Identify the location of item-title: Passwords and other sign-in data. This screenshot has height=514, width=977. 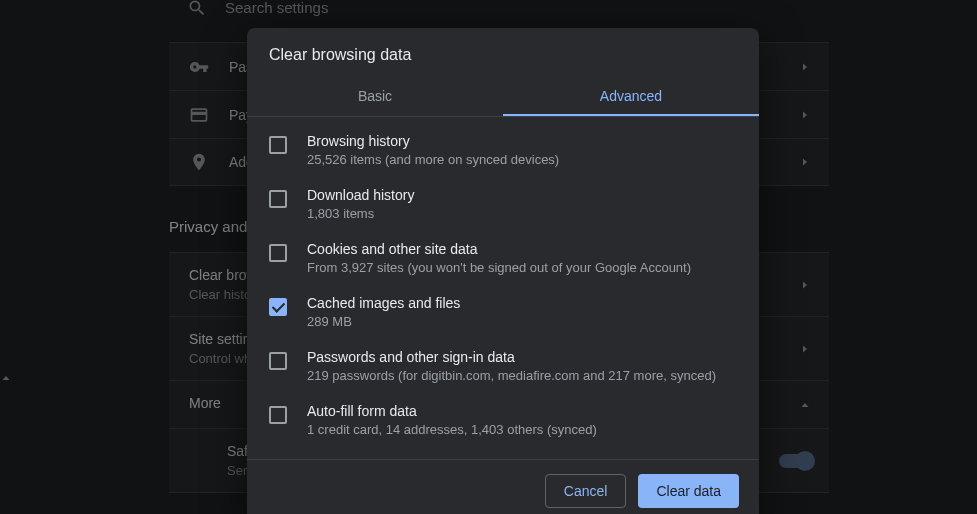
(512, 357).